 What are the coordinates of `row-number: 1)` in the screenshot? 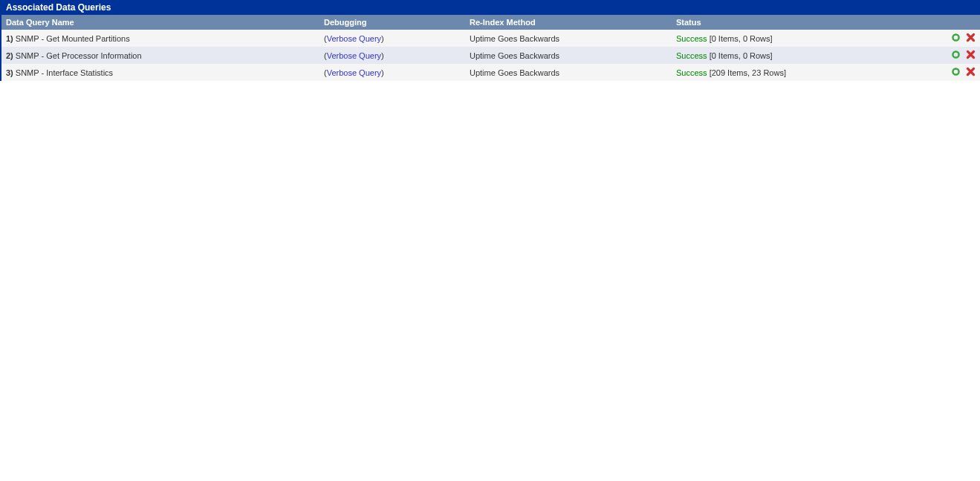 It's located at (10, 39).